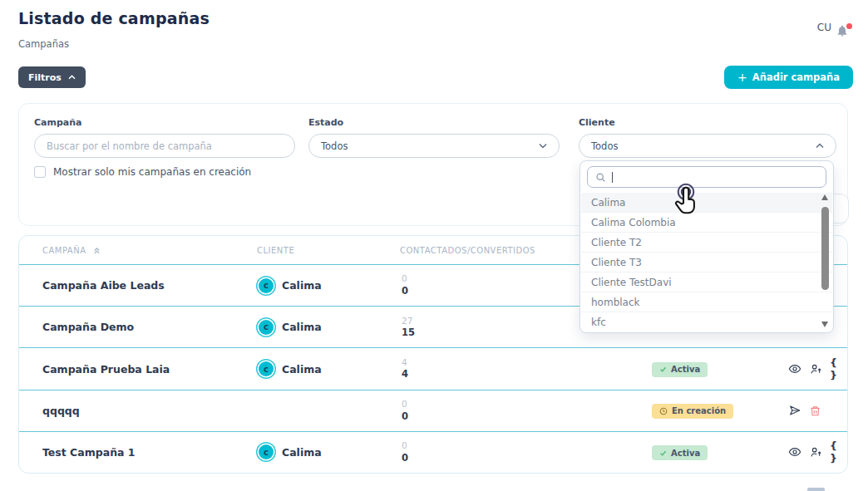 The height and width of the screenshot is (491, 868). I want to click on column-header-campaign: CAMPAÑA, so click(150, 251).